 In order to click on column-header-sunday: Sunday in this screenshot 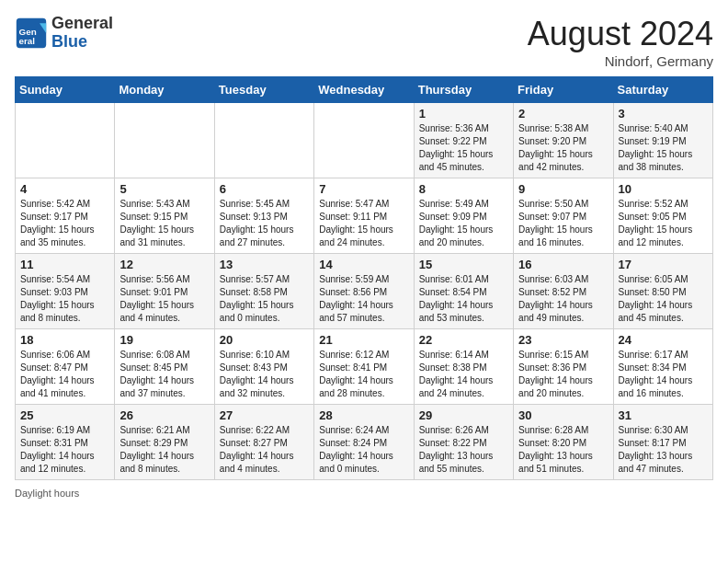, I will do `click(65, 90)`.